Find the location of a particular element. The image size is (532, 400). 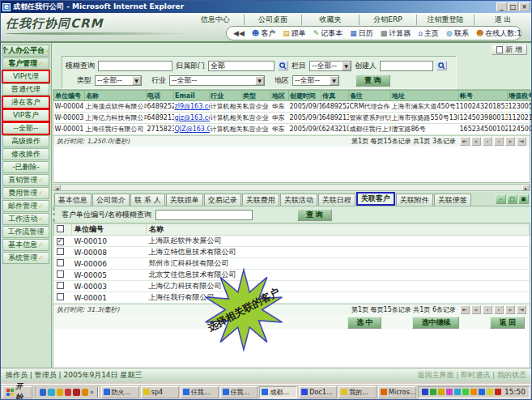

sidebar-item-modify-ops: 修改操作 is located at coordinates (26, 154).